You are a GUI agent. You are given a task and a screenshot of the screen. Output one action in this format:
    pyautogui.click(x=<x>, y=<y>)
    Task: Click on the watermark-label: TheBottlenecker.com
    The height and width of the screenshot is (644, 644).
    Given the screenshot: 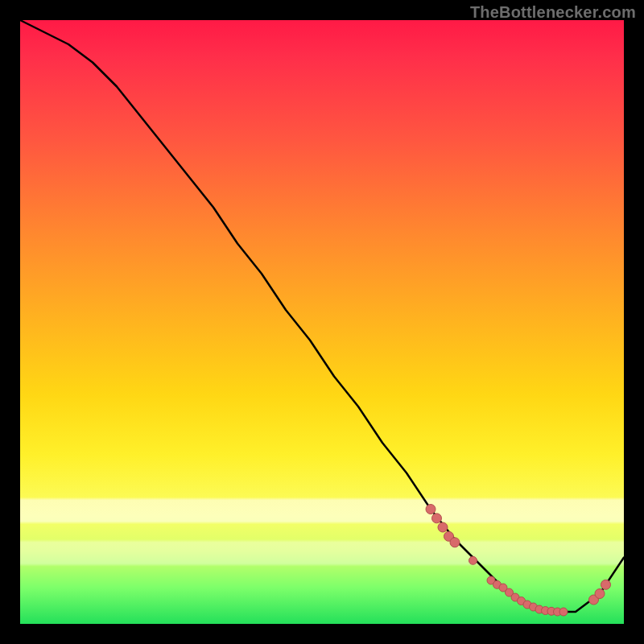 What is the action you would take?
    pyautogui.click(x=553, y=13)
    